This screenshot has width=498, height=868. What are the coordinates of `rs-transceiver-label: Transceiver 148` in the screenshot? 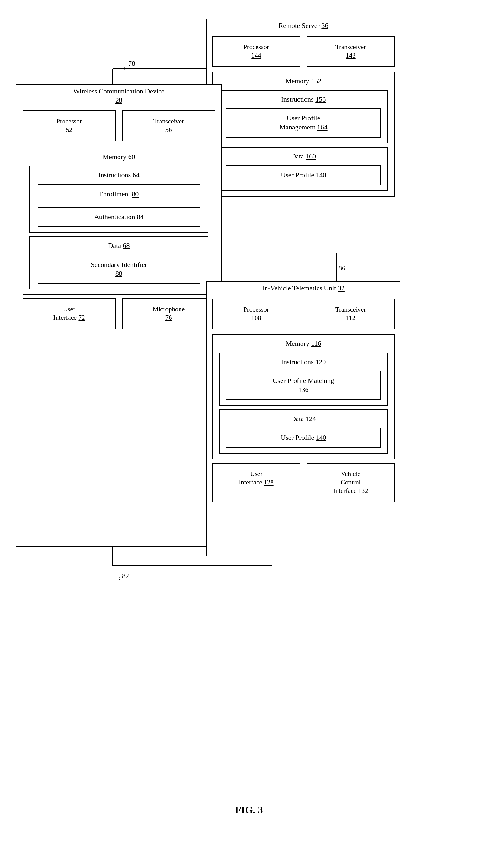 It's located at (351, 51).